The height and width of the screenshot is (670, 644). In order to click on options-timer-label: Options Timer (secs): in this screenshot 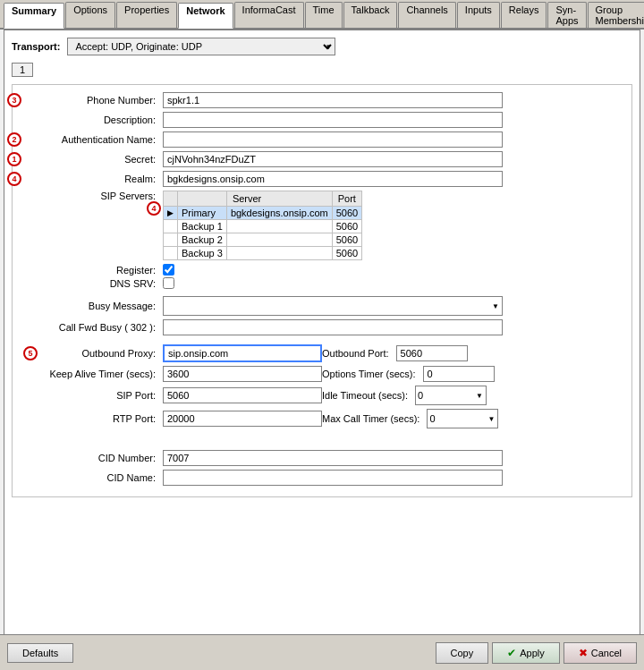, I will do `click(372, 374)`.